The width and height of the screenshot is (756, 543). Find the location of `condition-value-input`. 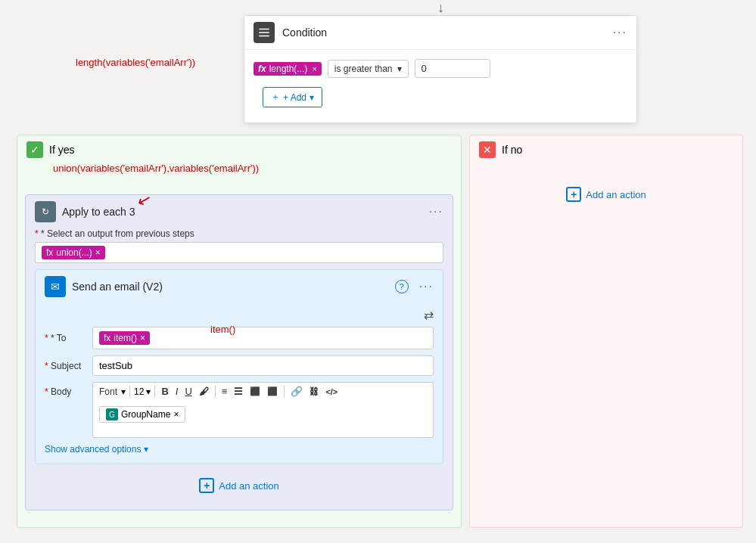

condition-value-input is located at coordinates (453, 68).